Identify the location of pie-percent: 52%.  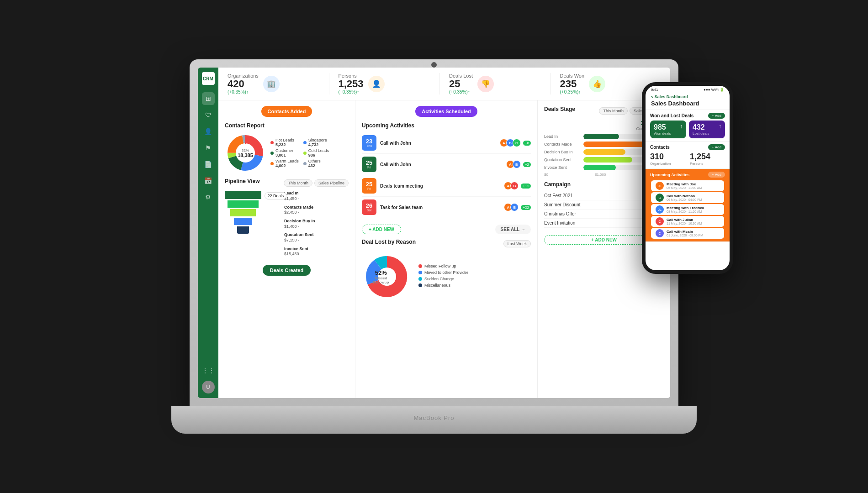
(381, 273).